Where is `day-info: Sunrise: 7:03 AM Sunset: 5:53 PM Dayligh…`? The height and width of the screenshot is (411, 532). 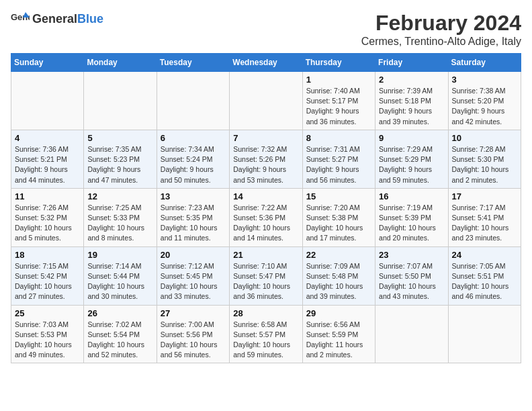
day-info: Sunrise: 7:03 AM Sunset: 5:53 PM Dayligh… is located at coordinates (47, 340).